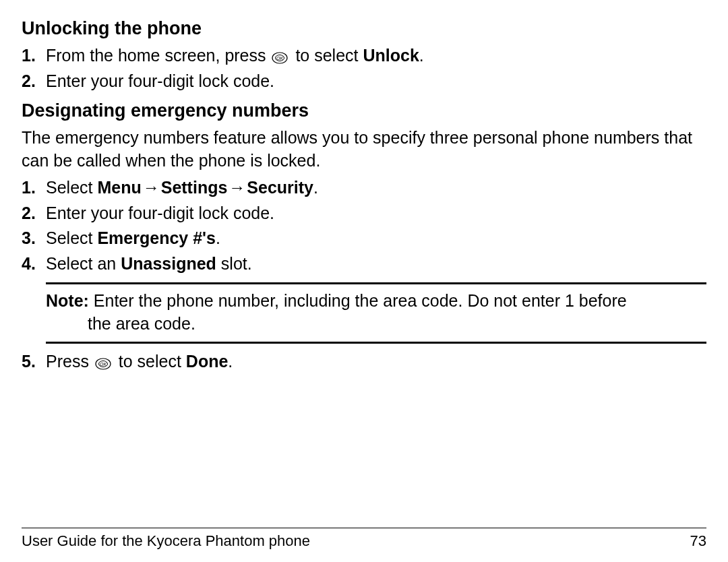 This screenshot has width=728, height=562. I want to click on note-text: Enter the phone number, including the ar…, so click(358, 301).